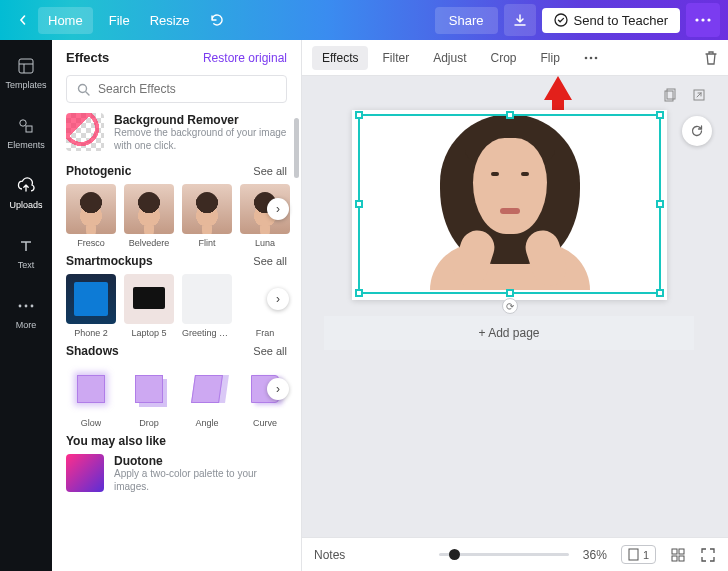 The height and width of the screenshot is (571, 728). What do you see at coordinates (85, 132) in the screenshot?
I see `bg-remover-icon` at bounding box center [85, 132].